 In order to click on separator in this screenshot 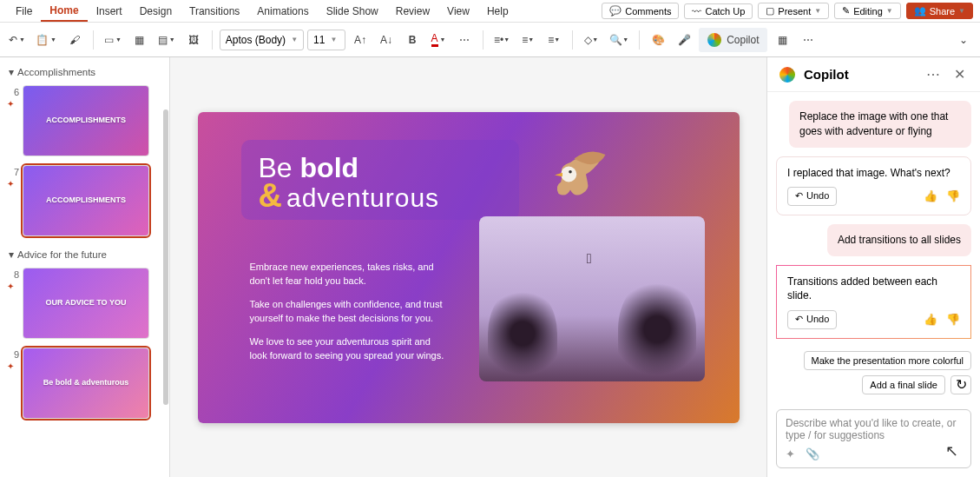, I will do `click(573, 40)`.